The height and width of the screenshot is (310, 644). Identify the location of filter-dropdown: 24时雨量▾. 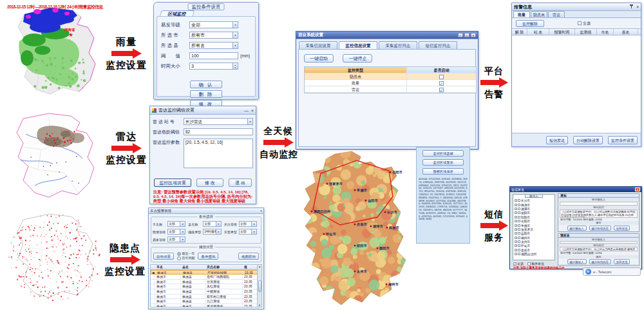
(212, 232).